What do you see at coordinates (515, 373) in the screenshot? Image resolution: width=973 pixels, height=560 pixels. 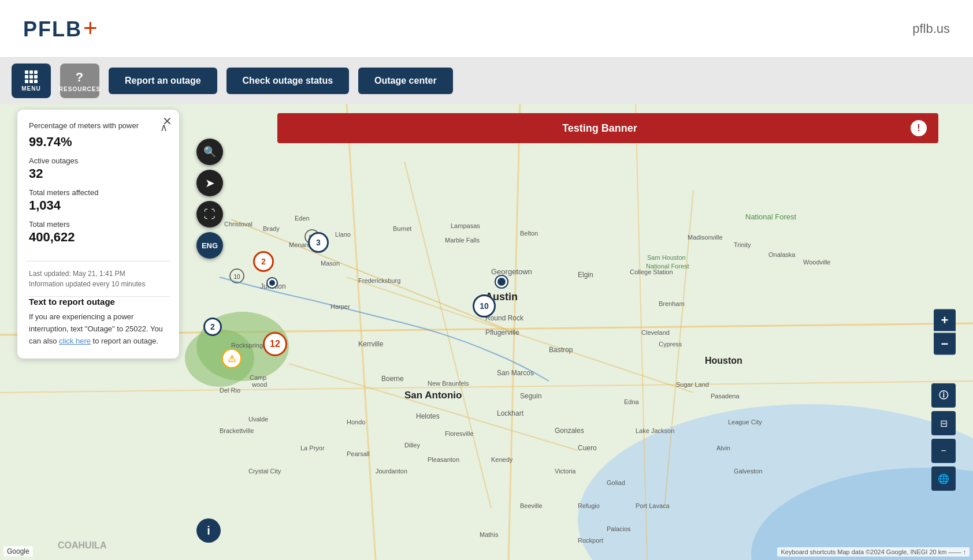 I see `svg-text: San Marcos` at bounding box center [515, 373].